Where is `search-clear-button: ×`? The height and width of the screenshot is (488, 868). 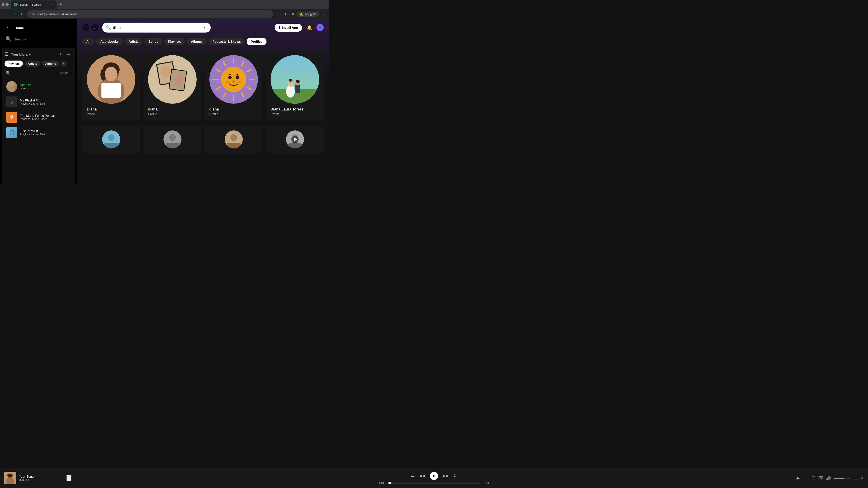 search-clear-button: × is located at coordinates (204, 28).